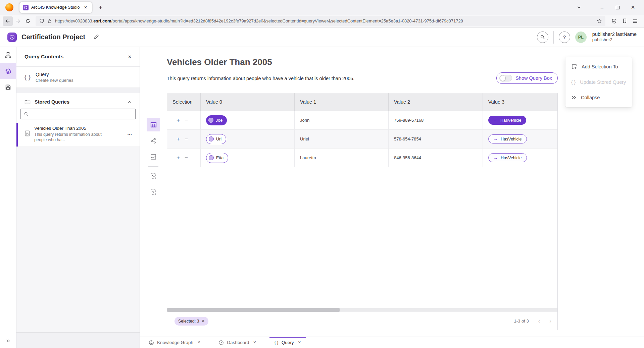  Describe the element at coordinates (550, 321) in the screenshot. I see `next-page-icon: ›` at that location.